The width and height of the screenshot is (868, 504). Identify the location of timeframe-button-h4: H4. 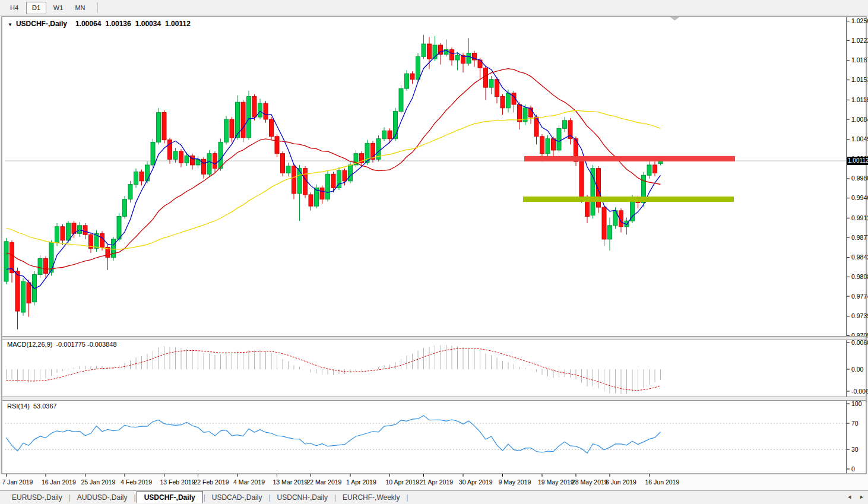
(14, 8).